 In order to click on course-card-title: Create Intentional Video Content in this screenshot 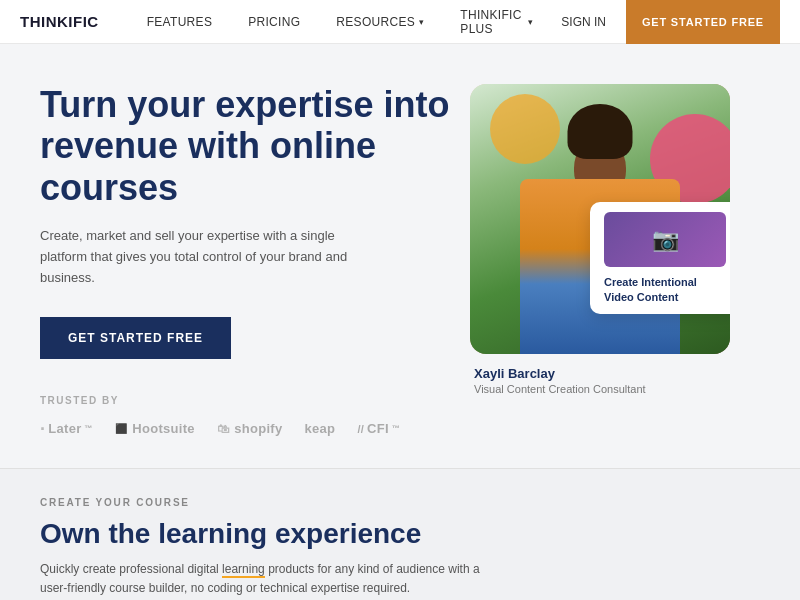, I will do `click(665, 290)`.